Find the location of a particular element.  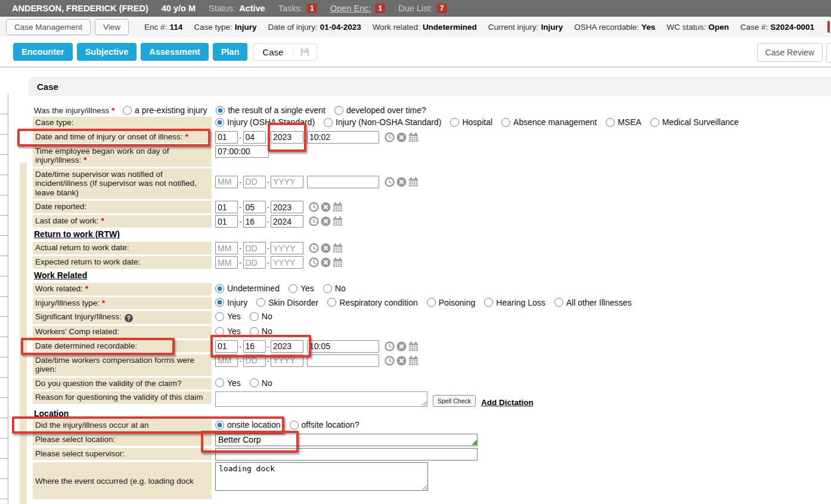

option-injury-non-osha: Injury (Non-OSHA Standard) is located at coordinates (383, 122).